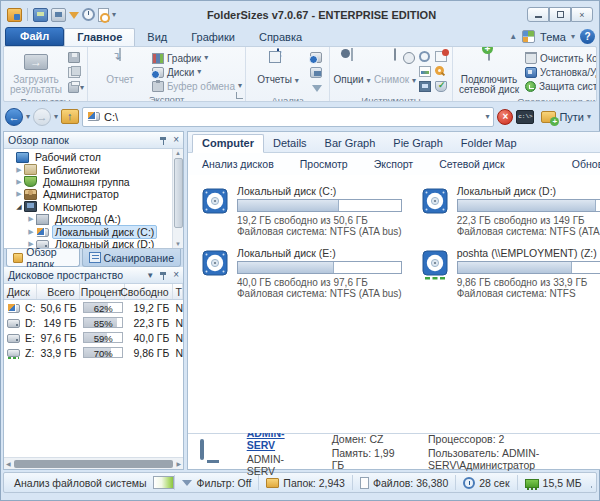  Describe the element at coordinates (94, 308) in the screenshot. I see `table-row-disk-c: C: 50,6 ГБ 62% 19,2 ГБ N` at that location.